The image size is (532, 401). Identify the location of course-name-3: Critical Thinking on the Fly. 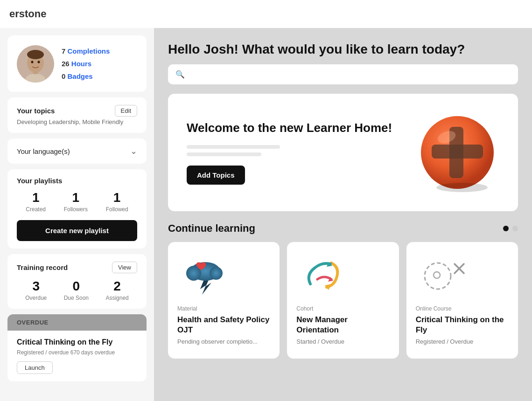
(462, 325).